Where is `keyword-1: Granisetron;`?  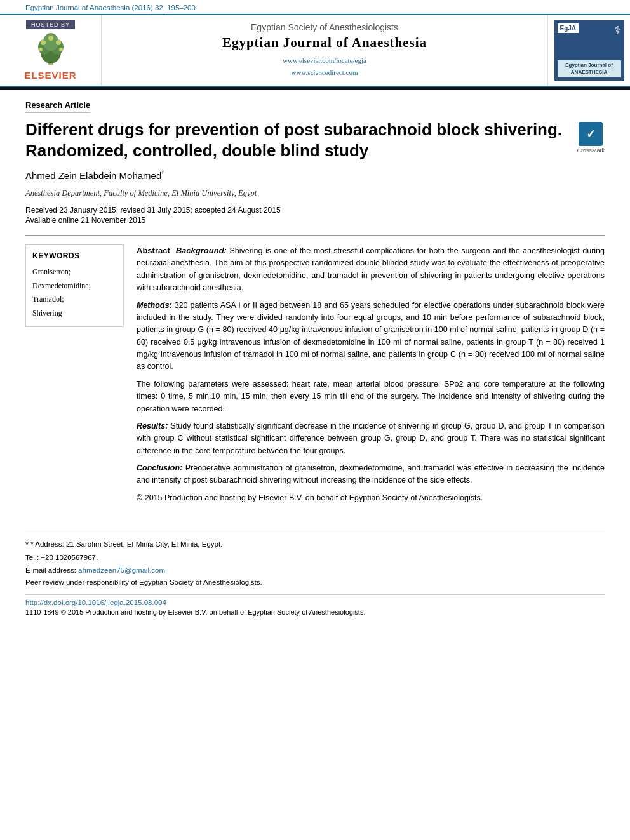 keyword-1: Granisetron; is located at coordinates (75, 272).